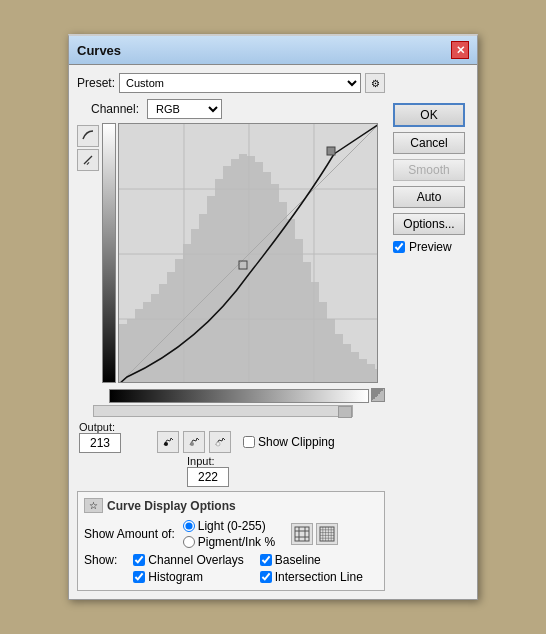  Describe the element at coordinates (345, 412) in the screenshot. I see `scrollbar-thumb` at that location.